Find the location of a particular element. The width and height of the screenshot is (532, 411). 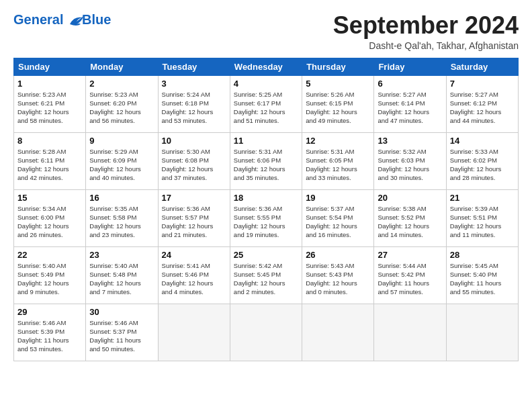

header: General Blue September 2024 Dasht-e Qal'… is located at coordinates (266, 32).